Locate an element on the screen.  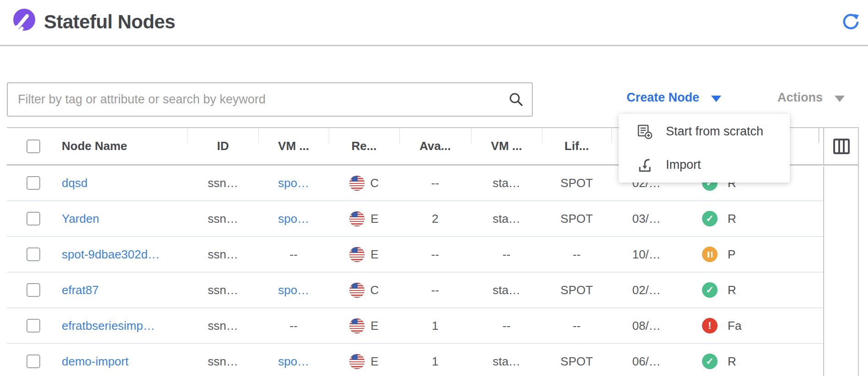
column-picker-gutter is located at coordinates (841, 271).